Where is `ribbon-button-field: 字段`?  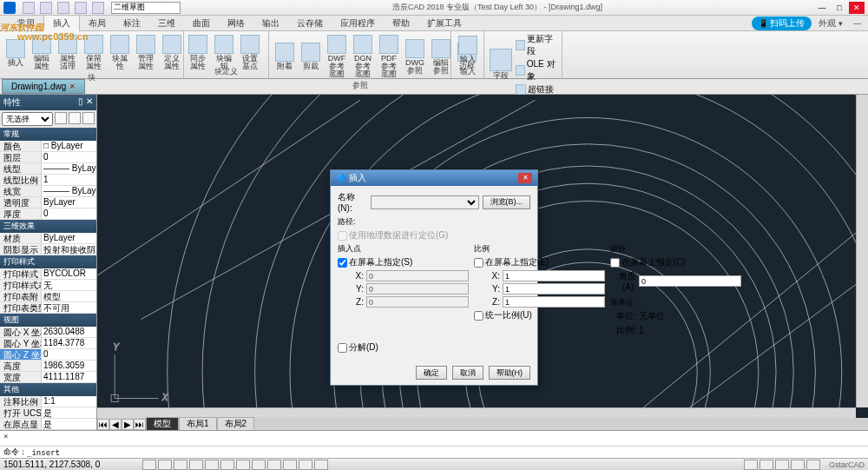
ribbon-button-field: 字段 is located at coordinates (501, 64).